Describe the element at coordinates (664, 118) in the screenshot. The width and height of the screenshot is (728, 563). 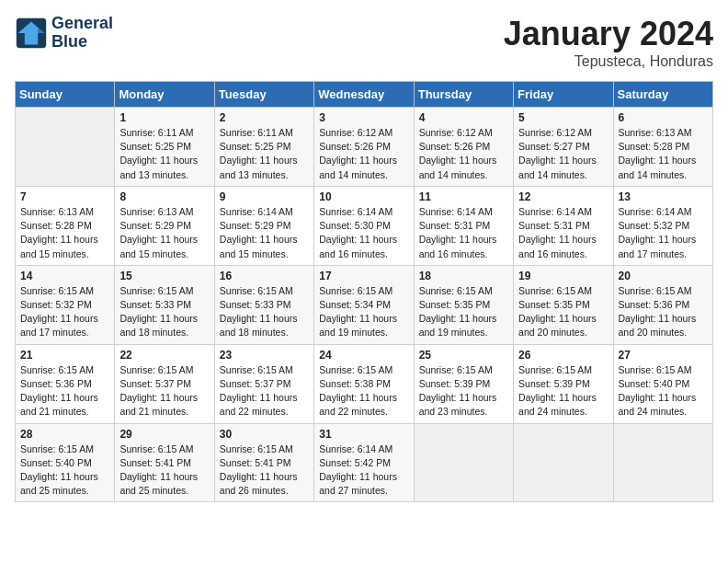
I see `day-number: 6` at that location.